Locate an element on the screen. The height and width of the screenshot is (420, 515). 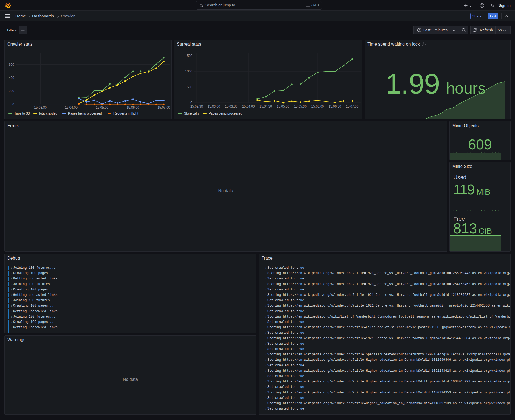
svg-text: 15:04:30 is located at coordinates (266, 106).